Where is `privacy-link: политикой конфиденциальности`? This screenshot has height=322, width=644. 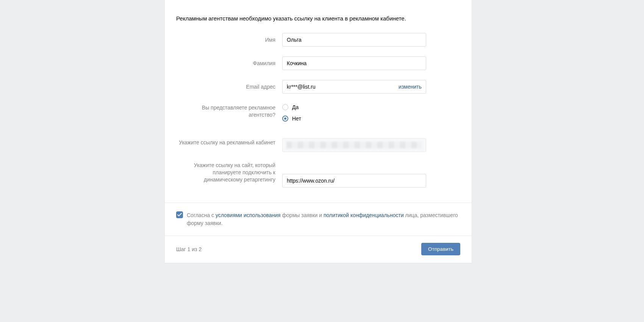
privacy-link: политикой конфиденциальности is located at coordinates (364, 215).